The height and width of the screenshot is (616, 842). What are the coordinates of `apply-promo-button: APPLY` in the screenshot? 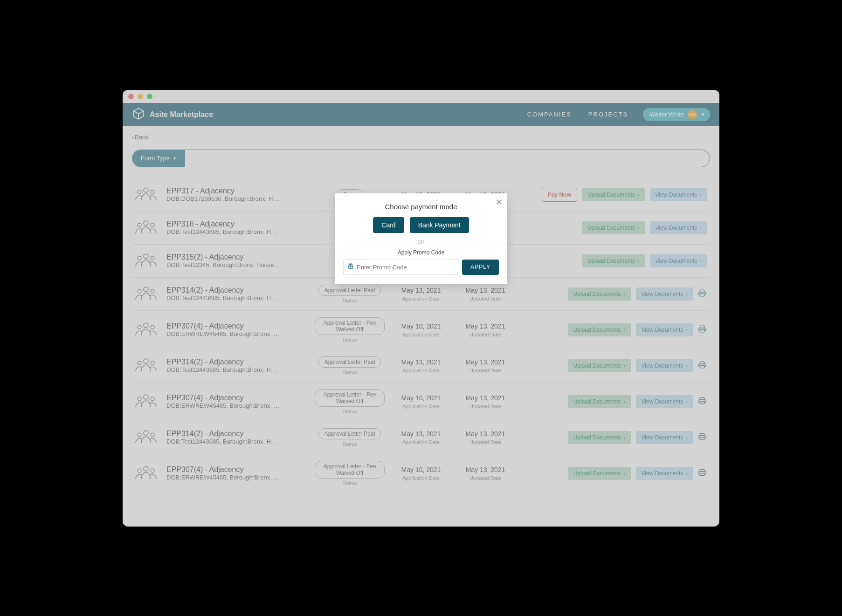 It's located at (480, 267).